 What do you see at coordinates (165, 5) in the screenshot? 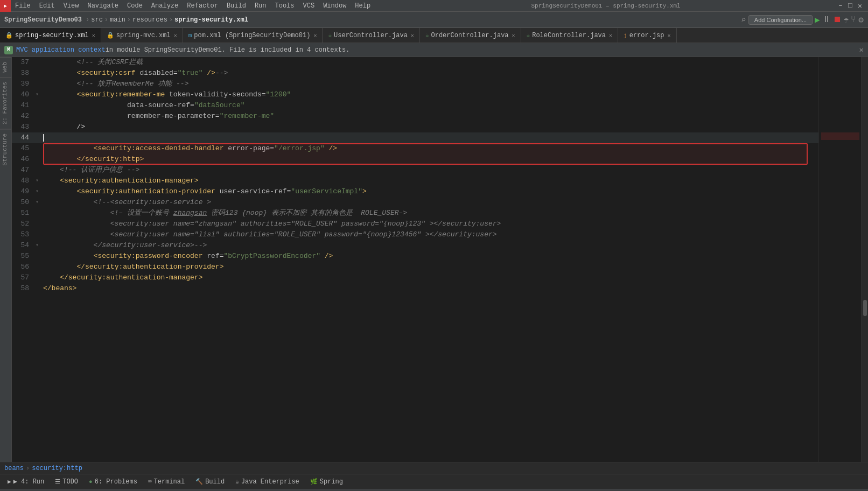
I see `menu-analyze: Analyze` at bounding box center [165, 5].